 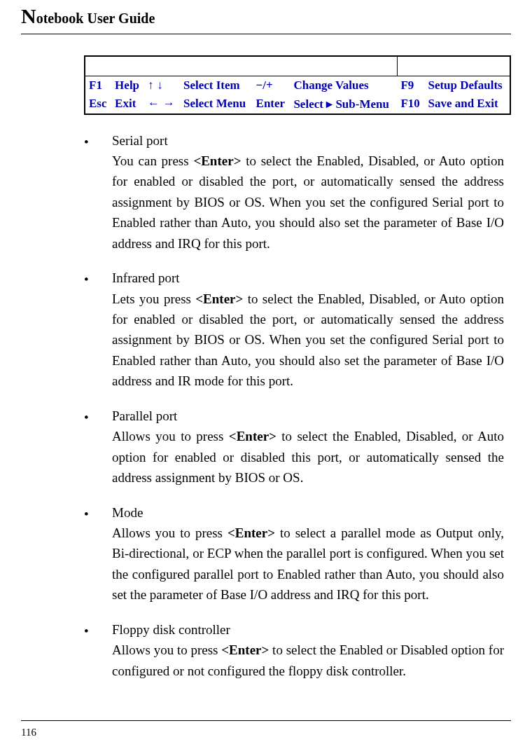 I want to click on header-title: Notebook User Guide, so click(x=88, y=18).